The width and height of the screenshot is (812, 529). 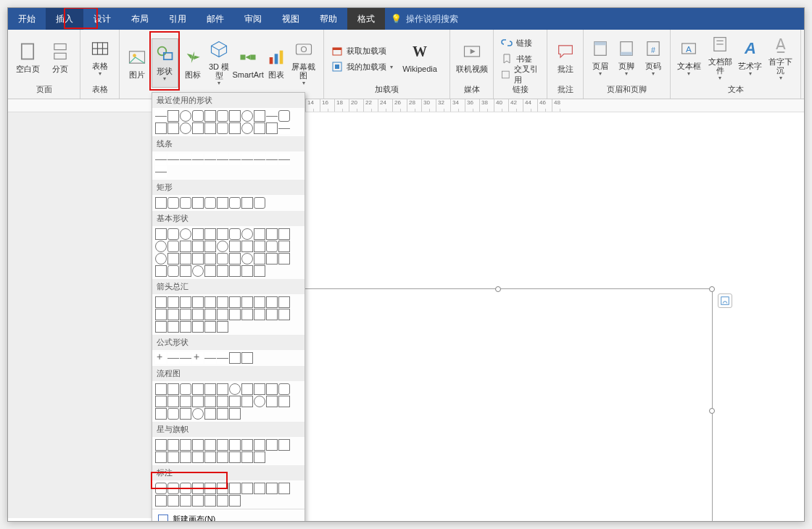 What do you see at coordinates (328, 19) in the screenshot?
I see `tab-help: 帮助` at bounding box center [328, 19].